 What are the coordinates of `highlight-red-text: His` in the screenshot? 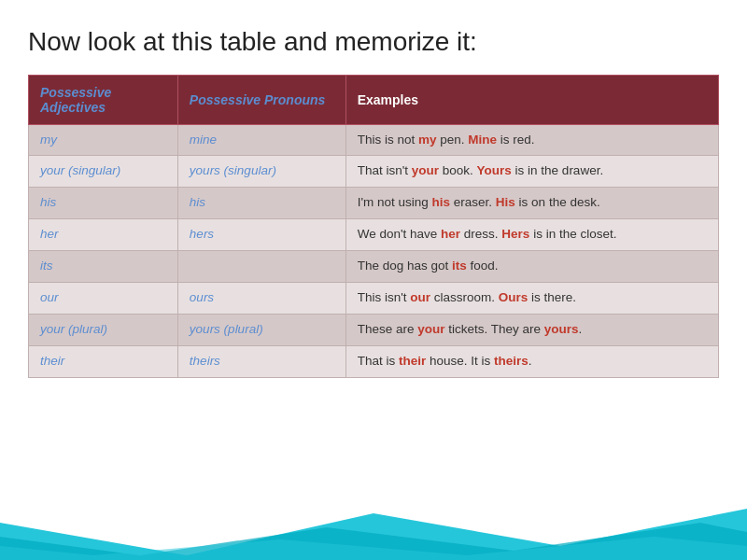 It's located at (506, 202).